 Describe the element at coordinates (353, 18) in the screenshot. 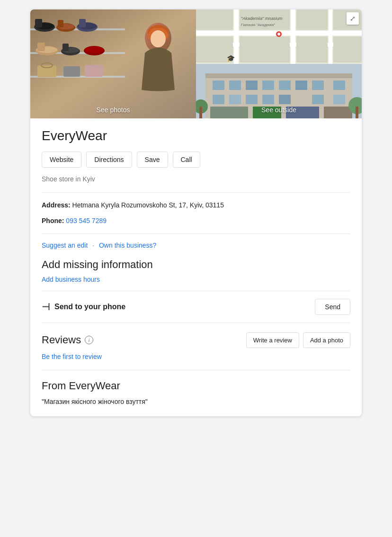

I see `expand-icon: ⤢` at that location.